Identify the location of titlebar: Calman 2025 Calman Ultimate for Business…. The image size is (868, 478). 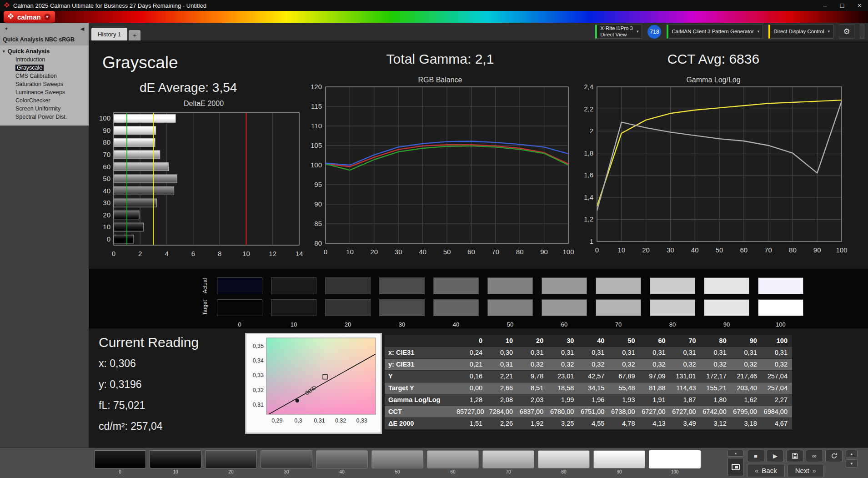
(434, 5).